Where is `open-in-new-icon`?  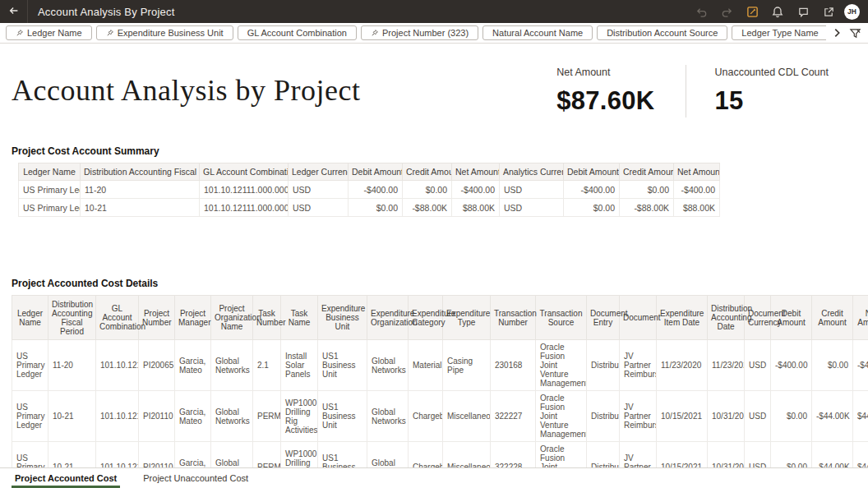
open-in-new-icon is located at coordinates (829, 12).